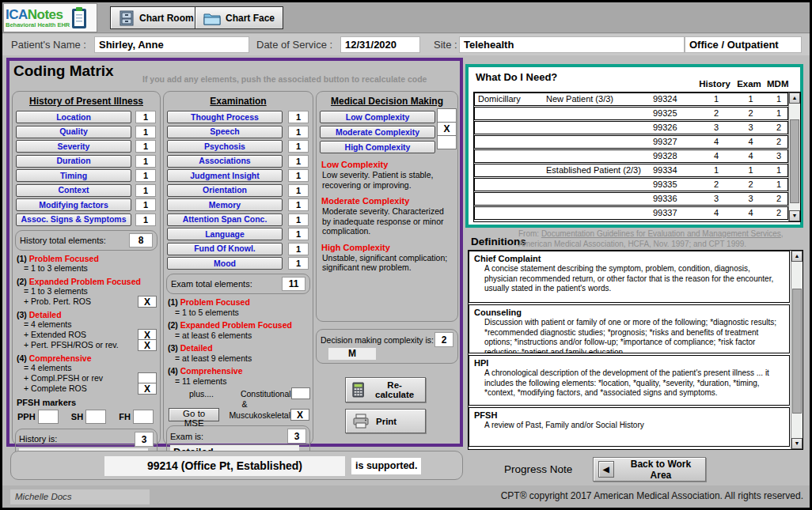 The width and height of the screenshot is (812, 510). I want to click on back-to-work-area-button: Back to Work Area, so click(649, 470).